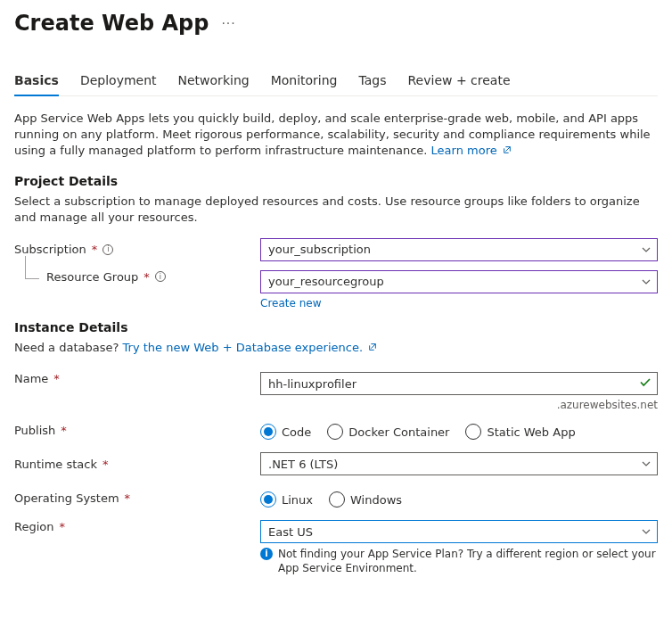  Describe the element at coordinates (459, 464) in the screenshot. I see `runtime-stack-dropdown: .NET 6 (LTS)` at that location.